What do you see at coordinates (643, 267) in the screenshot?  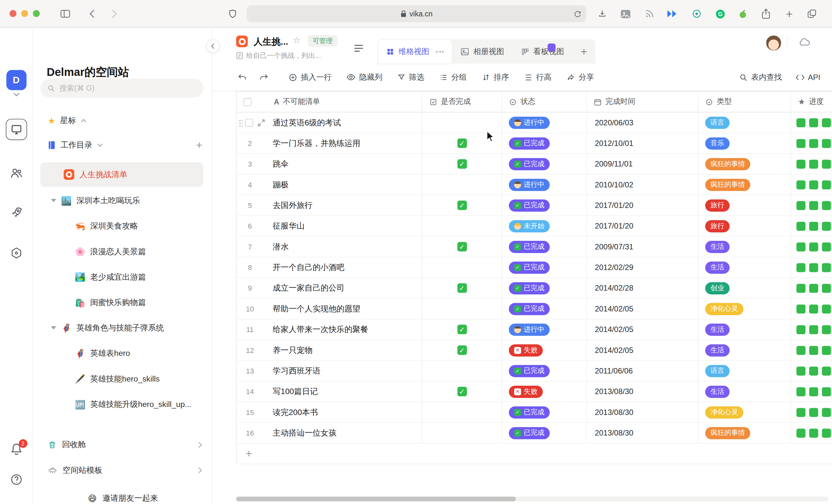 I see `date-cell: 2012/02/29` at bounding box center [643, 267].